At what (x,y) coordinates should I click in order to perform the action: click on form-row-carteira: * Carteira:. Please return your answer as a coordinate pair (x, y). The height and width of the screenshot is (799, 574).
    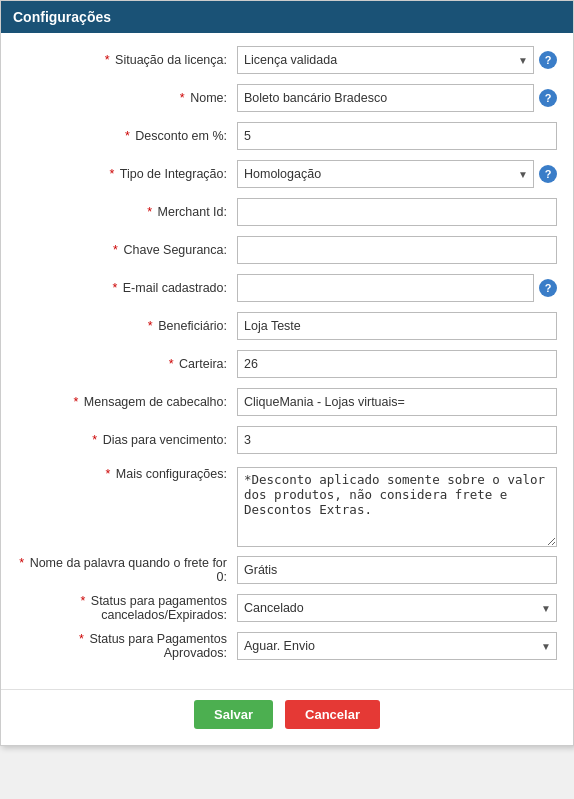
    Looking at the image, I should click on (287, 364).